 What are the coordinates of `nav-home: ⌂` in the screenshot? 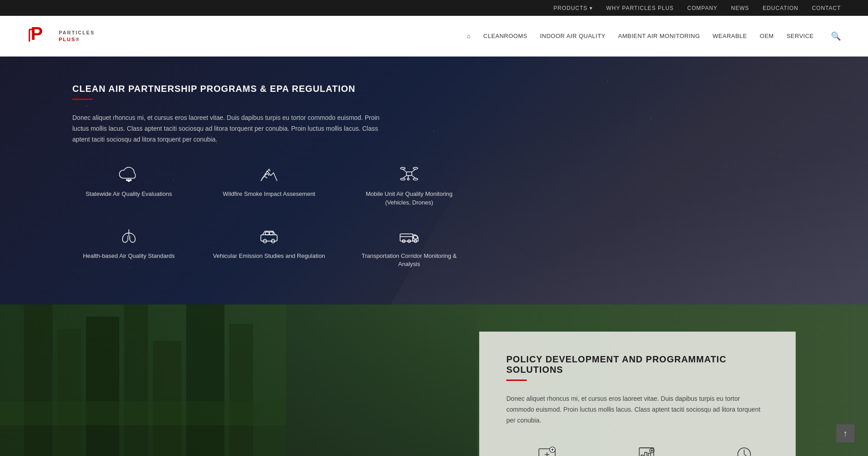 It's located at (469, 36).